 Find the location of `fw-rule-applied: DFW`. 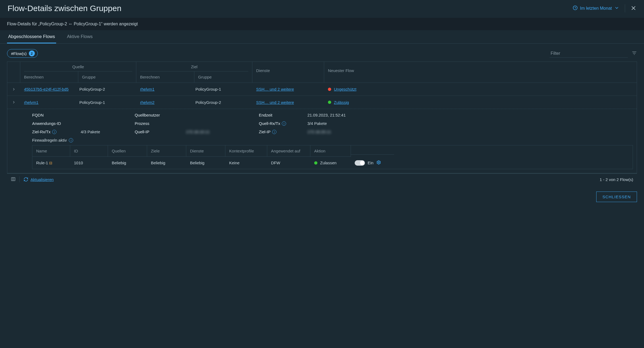

fw-rule-applied: DFW is located at coordinates (289, 163).